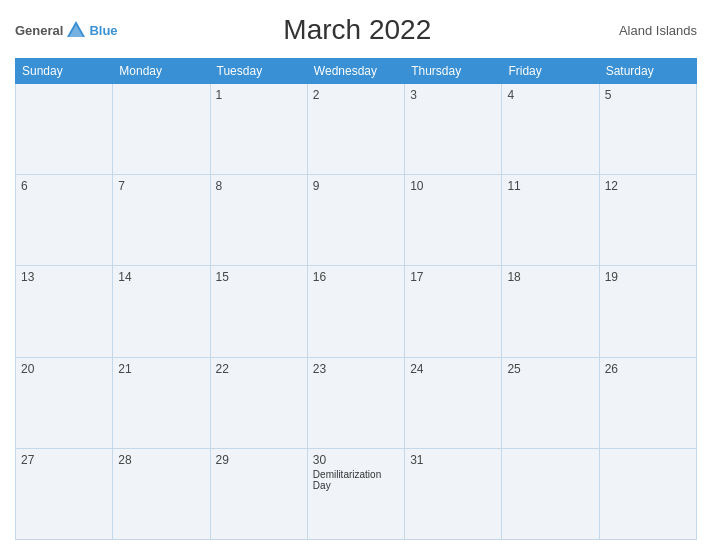 The width and height of the screenshot is (712, 550). What do you see at coordinates (258, 220) in the screenshot?
I see `calendar-cell: 8` at bounding box center [258, 220].